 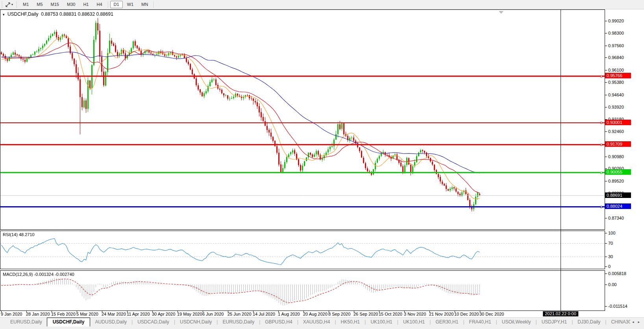 What do you see at coordinates (350, 322) in the screenshot?
I see `chart-tab-hk50-h1: HK50,H1` at bounding box center [350, 322].